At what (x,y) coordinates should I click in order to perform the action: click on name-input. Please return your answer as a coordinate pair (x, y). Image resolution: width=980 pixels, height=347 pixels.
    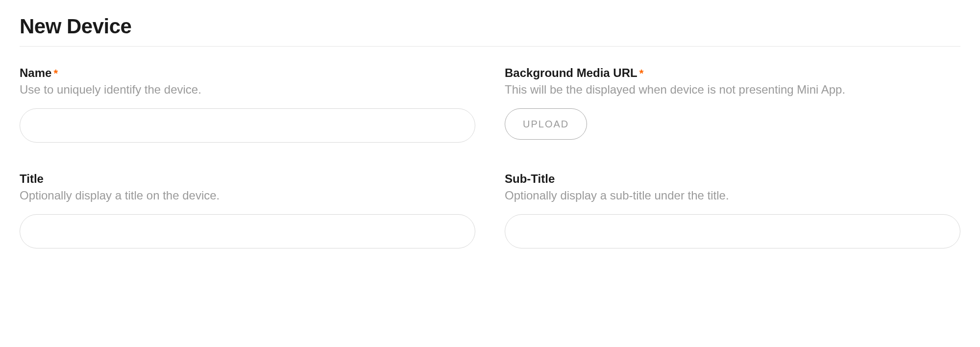
    Looking at the image, I should click on (247, 125).